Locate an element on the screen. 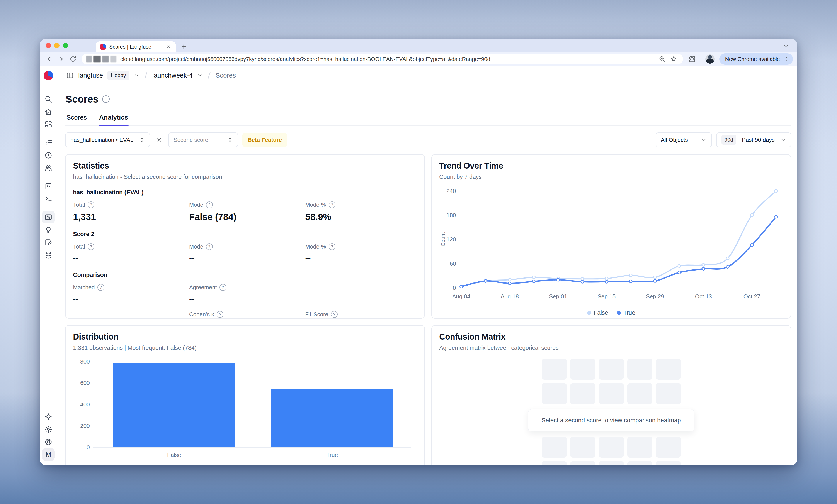 The height and width of the screenshot is (504, 837). redacted-site-chip is located at coordinates (101, 59).